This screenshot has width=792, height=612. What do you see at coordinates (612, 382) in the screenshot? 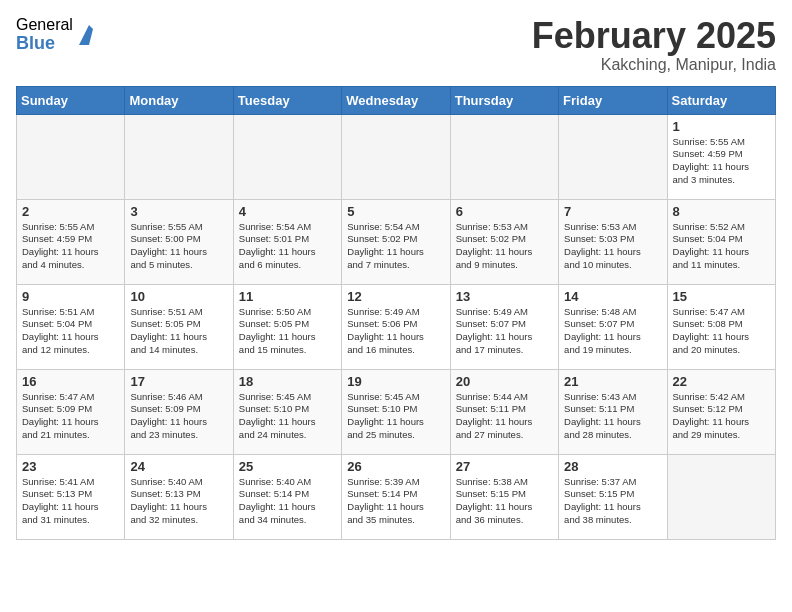
I see `day-number: 21` at bounding box center [612, 382].